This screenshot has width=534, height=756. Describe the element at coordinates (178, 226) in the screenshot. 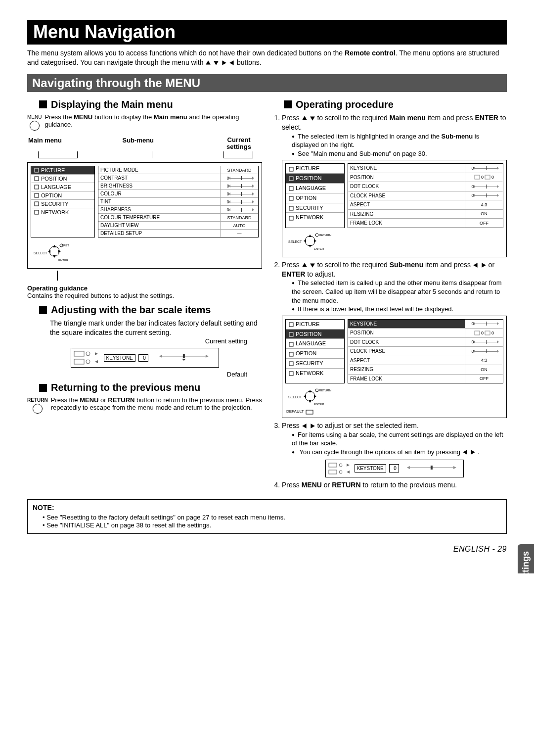

I see `sub-menu-row: DAYLIGHT VIEWAUTO` at that location.